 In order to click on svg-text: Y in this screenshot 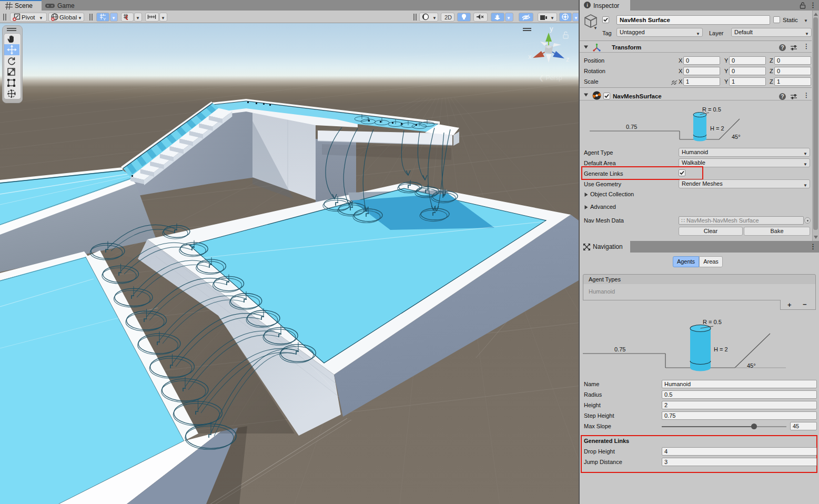, I will do `click(105, 19)`.